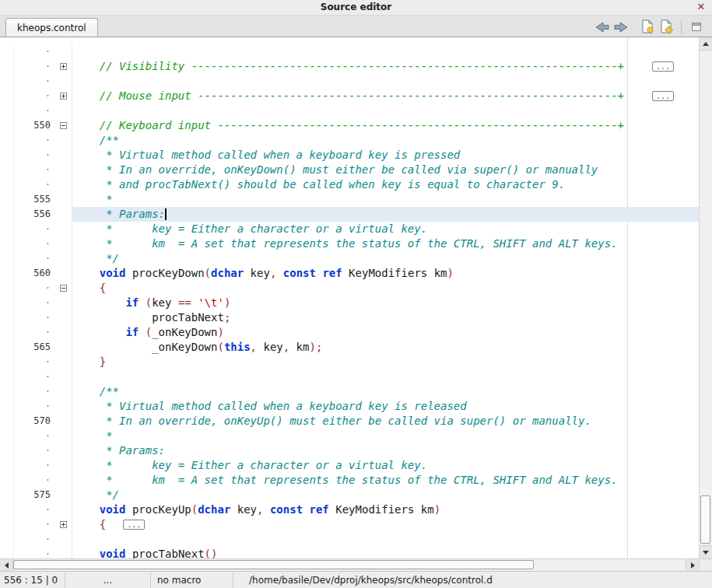 The height and width of the screenshot is (588, 712). I want to click on code-text: {..., so click(386, 524).